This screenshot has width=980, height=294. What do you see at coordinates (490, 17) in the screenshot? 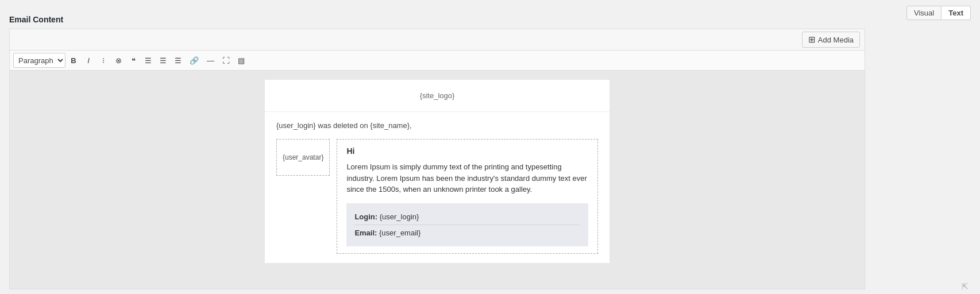
I see `section-label: Email Content` at bounding box center [490, 17].